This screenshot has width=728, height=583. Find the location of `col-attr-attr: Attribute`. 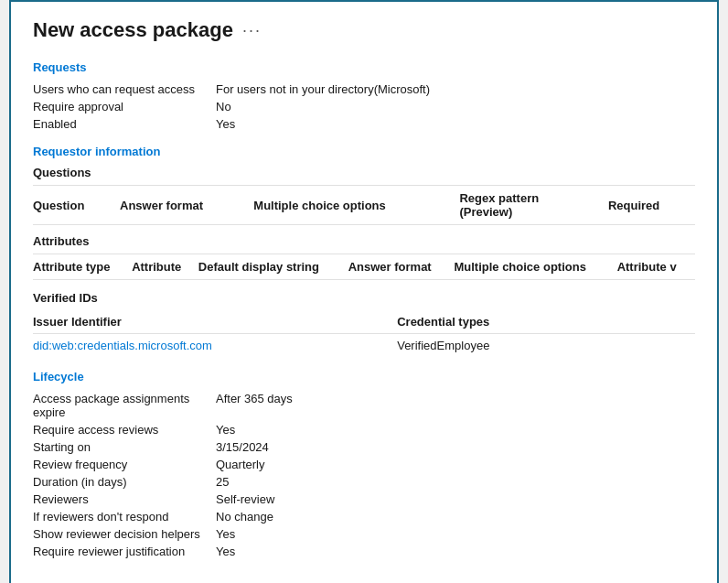

col-attr-attr: Attribute is located at coordinates (165, 267).